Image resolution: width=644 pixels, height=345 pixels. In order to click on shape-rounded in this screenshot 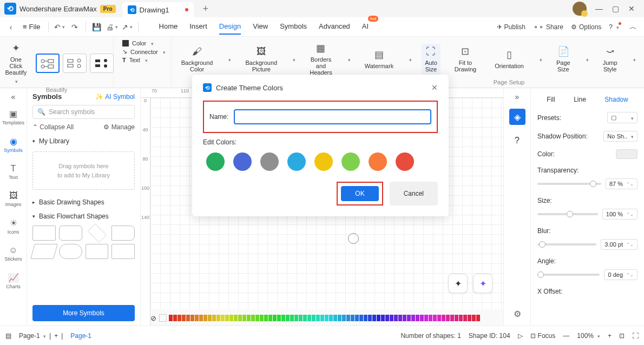, I will do `click(70, 233)`.